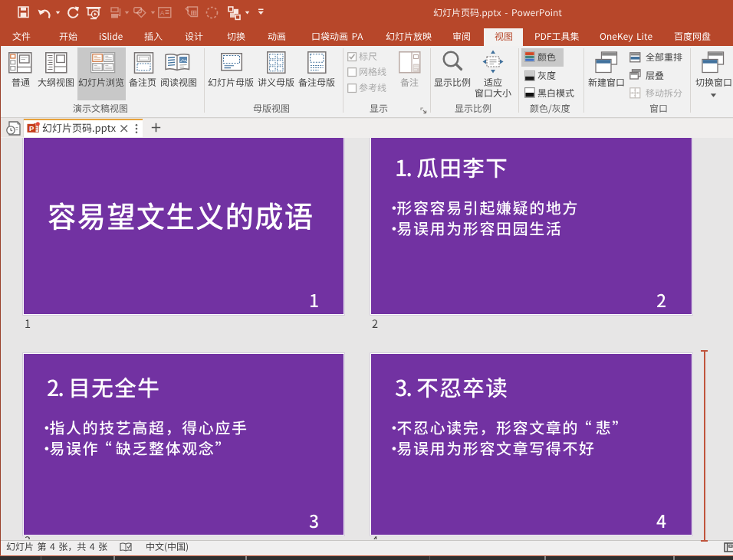 This screenshot has width=733, height=560. Describe the element at coordinates (32, 127) in the screenshot. I see `svg-text: P` at that location.